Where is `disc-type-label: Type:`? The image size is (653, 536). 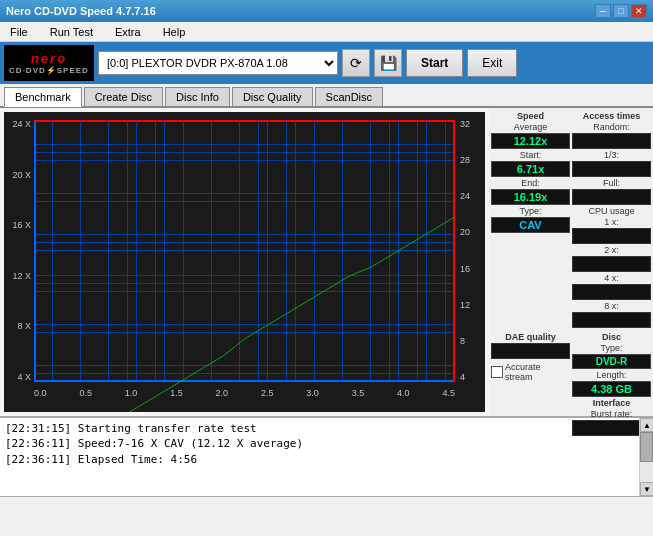 disc-type-label: Type: is located at coordinates (612, 348).